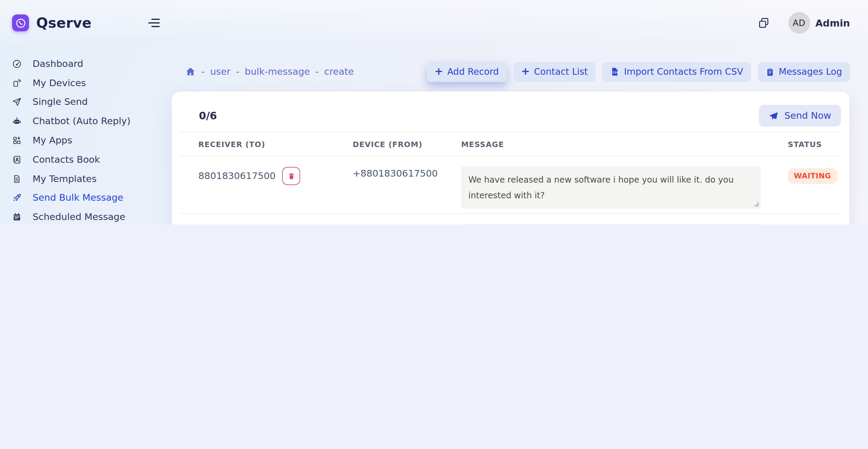  What do you see at coordinates (92, 102) in the screenshot?
I see `sidebar-item-single-send: Single Send` at bounding box center [92, 102].